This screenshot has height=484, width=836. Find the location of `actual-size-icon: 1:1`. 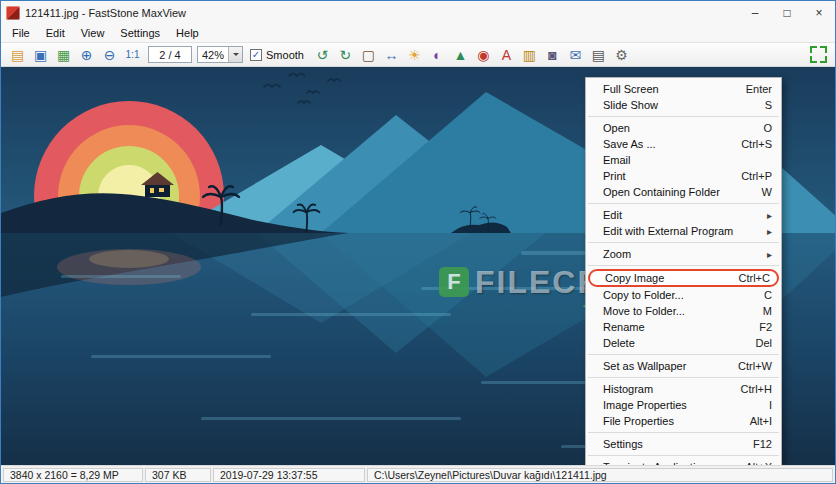

actual-size-icon: 1:1 is located at coordinates (132, 54).